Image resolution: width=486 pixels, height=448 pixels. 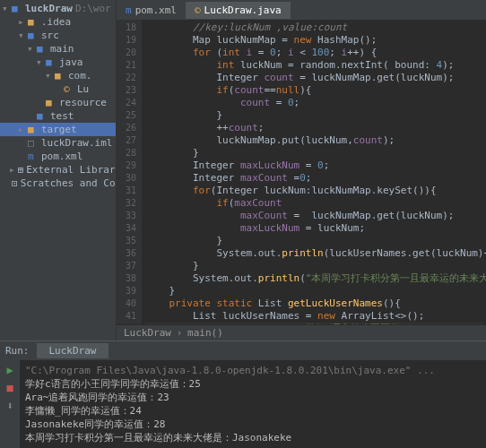 What do you see at coordinates (239, 11) in the screenshot?
I see `tab-luckdraw: ©LuckDraw.java` at bounding box center [239, 11].